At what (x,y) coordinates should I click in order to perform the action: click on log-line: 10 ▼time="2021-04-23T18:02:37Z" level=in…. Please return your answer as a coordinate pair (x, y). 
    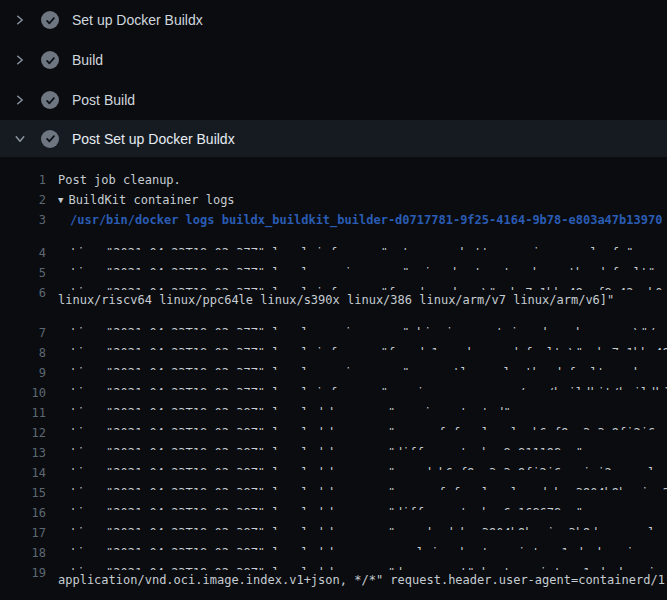
    Looking at the image, I should click on (334, 380).